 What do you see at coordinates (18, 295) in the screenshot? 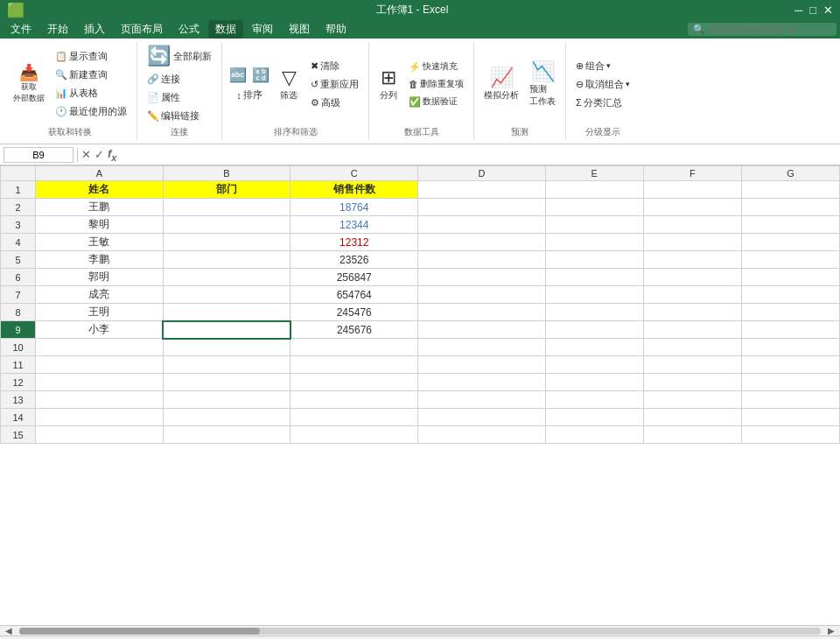
I see `row-num-7: 7` at bounding box center [18, 295].